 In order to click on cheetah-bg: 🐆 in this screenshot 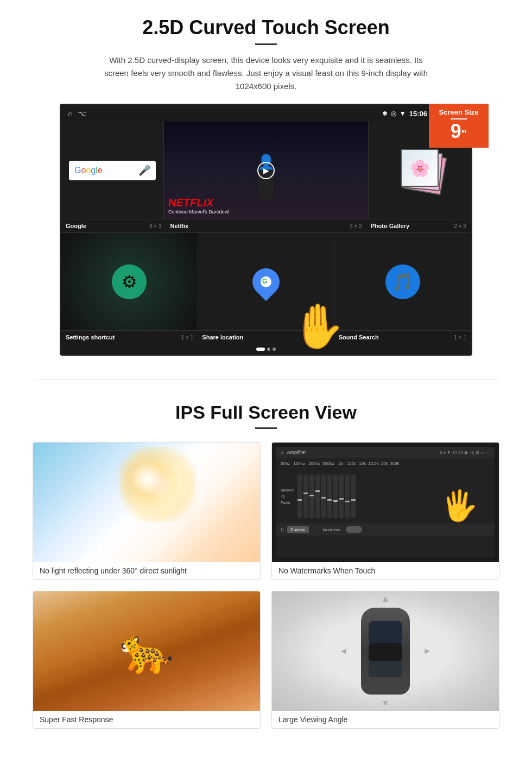, I will do `click(147, 651)`.